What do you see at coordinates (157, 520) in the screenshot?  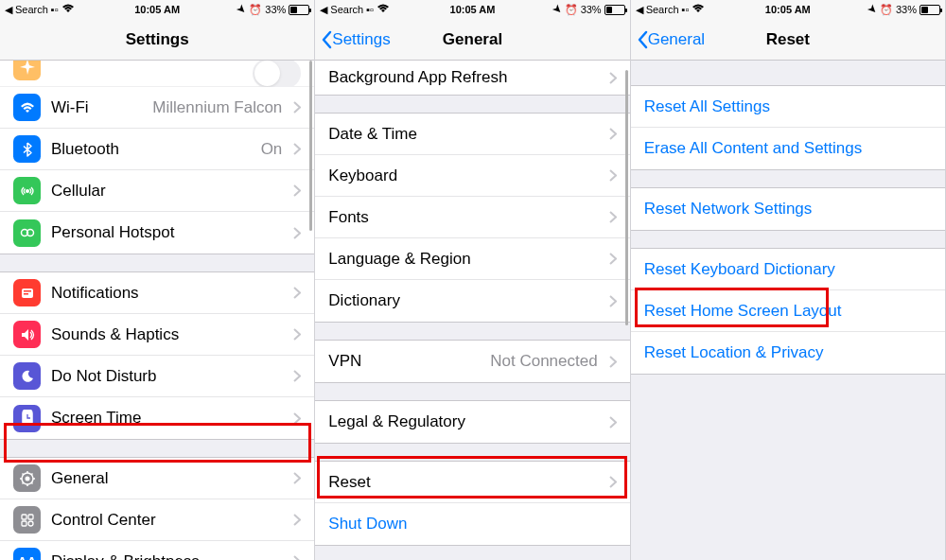 I see `row-control-center: Control Center` at bounding box center [157, 520].